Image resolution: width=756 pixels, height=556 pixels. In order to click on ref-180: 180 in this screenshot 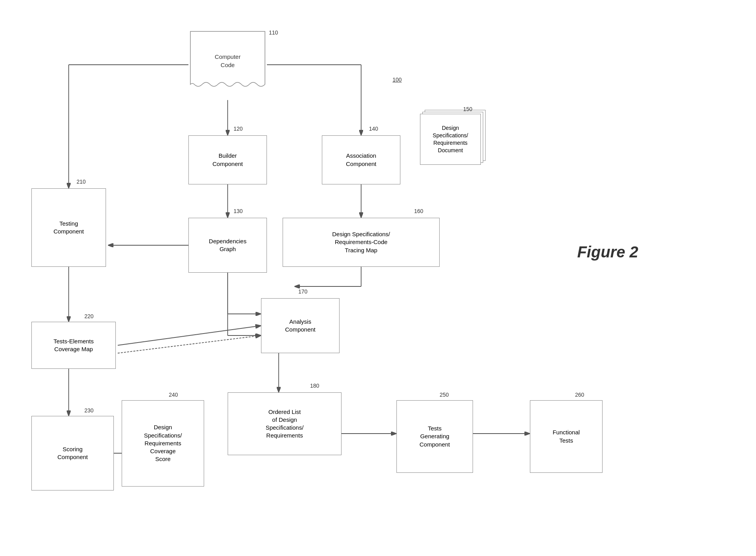, I will do `click(315, 386)`.